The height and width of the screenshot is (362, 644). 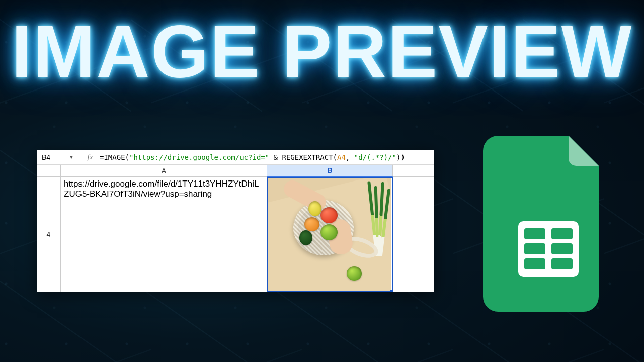 What do you see at coordinates (341, 157) in the screenshot?
I see `formula-cell-ref: A4` at bounding box center [341, 157].